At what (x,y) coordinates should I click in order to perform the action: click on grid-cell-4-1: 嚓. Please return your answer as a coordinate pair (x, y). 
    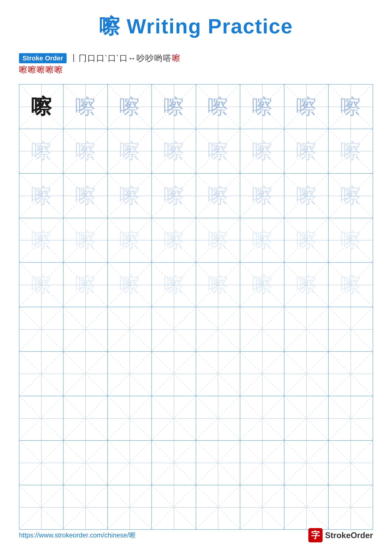
    Looking at the image, I should click on (42, 240).